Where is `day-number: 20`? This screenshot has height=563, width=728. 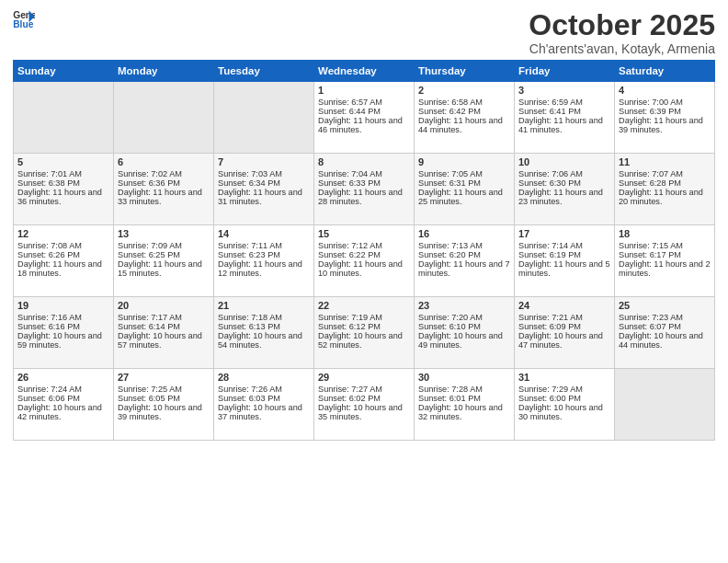 day-number: 20 is located at coordinates (164, 305).